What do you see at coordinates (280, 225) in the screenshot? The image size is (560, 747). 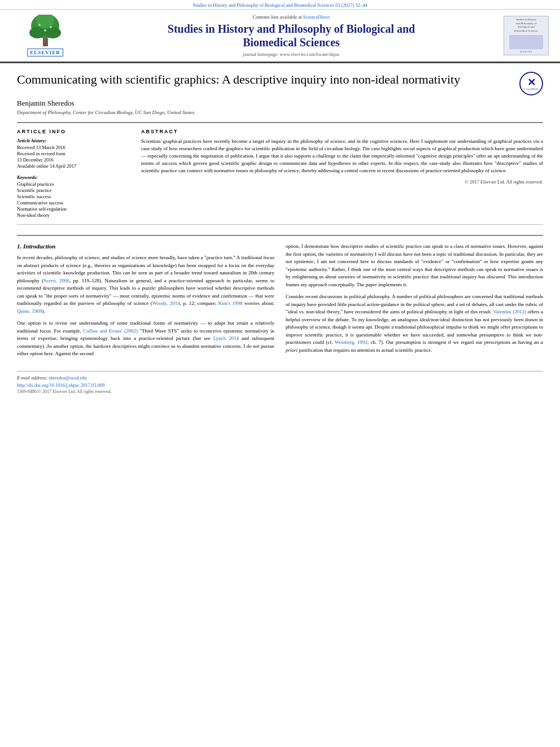 I see `section-divider` at bounding box center [280, 225].